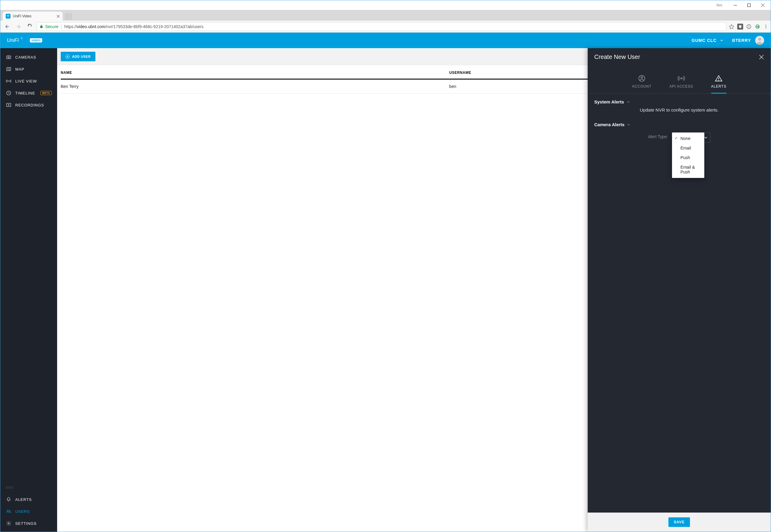 The height and width of the screenshot is (532, 771). Describe the element at coordinates (23, 499) in the screenshot. I see `sidebar-item-label: ALERTS` at that location.